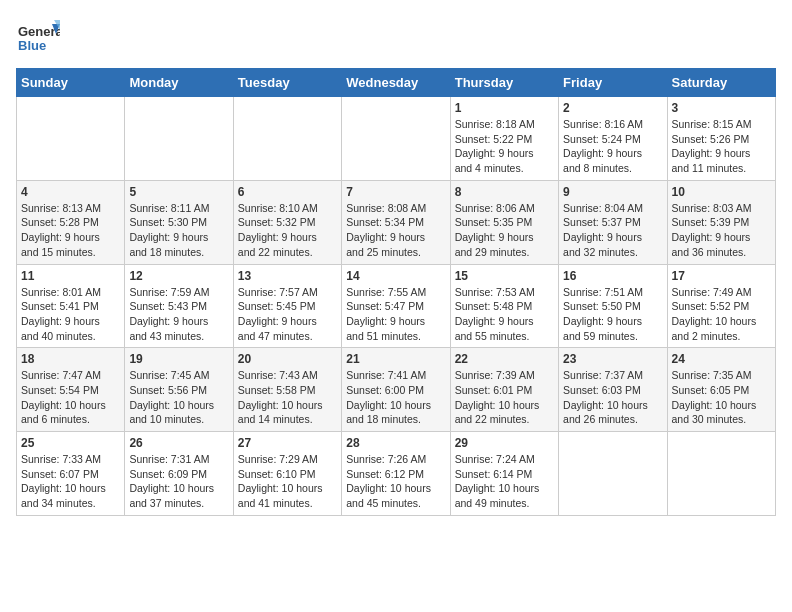  I want to click on day-info: Sunrise: 8:10 AM Sunset: 5:32 PM Dayligh…, so click(288, 230).